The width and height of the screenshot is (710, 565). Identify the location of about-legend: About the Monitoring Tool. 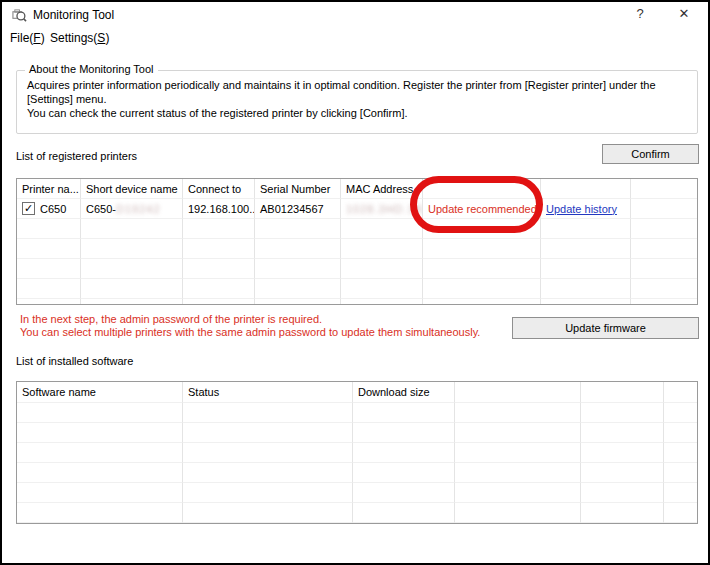
(92, 69).